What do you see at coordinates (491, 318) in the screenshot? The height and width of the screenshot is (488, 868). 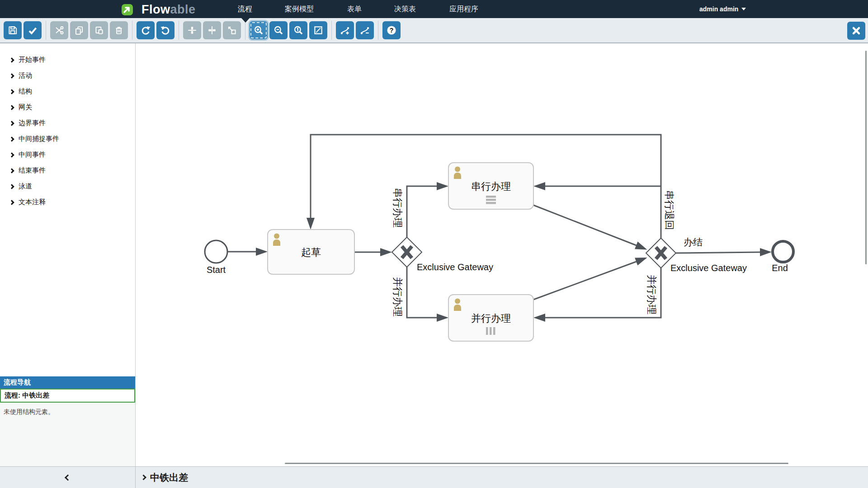 I see `user-task-parallel: 并行办理` at bounding box center [491, 318].